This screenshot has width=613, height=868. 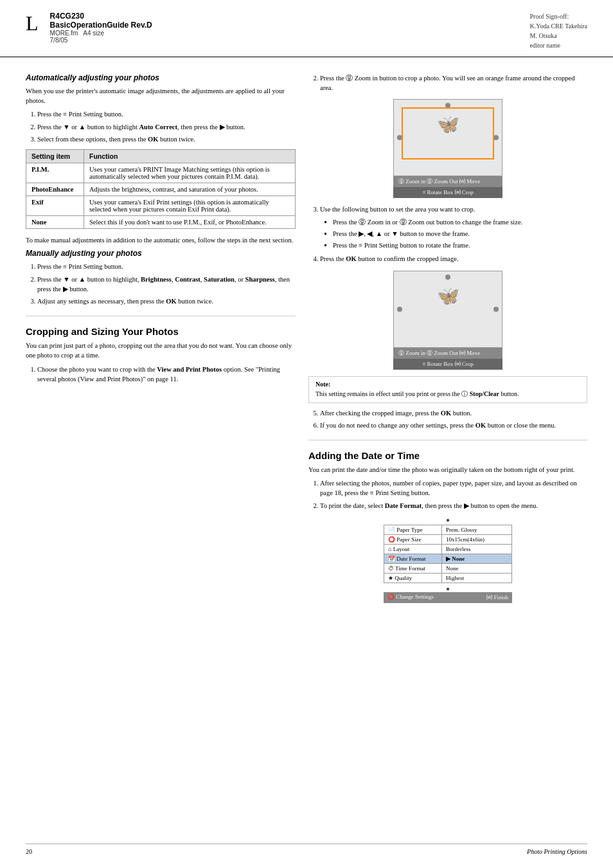 What do you see at coordinates (477, 577) in the screenshot?
I see `screen-value-quality: Highest` at bounding box center [477, 577].